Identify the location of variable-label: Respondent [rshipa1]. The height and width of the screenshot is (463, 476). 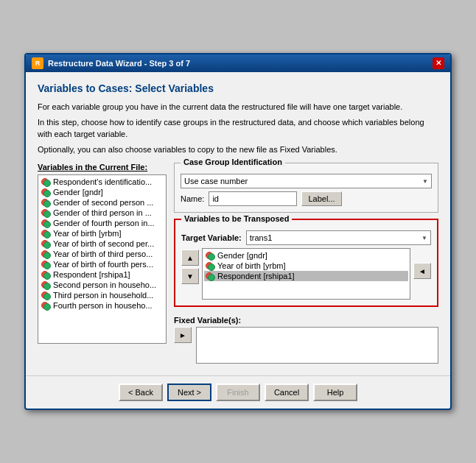
(91, 275).